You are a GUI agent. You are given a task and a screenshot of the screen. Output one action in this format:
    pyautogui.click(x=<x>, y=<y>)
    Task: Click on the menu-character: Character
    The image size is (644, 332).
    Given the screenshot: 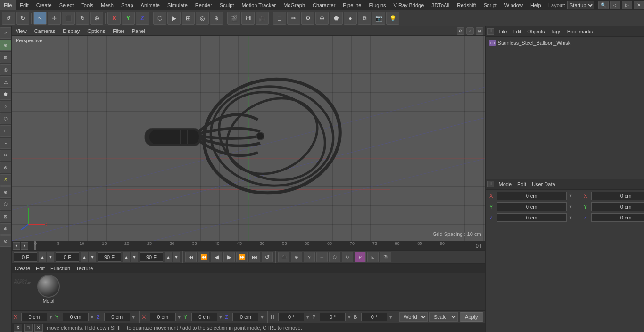 What is the action you would take?
    pyautogui.click(x=324, y=5)
    